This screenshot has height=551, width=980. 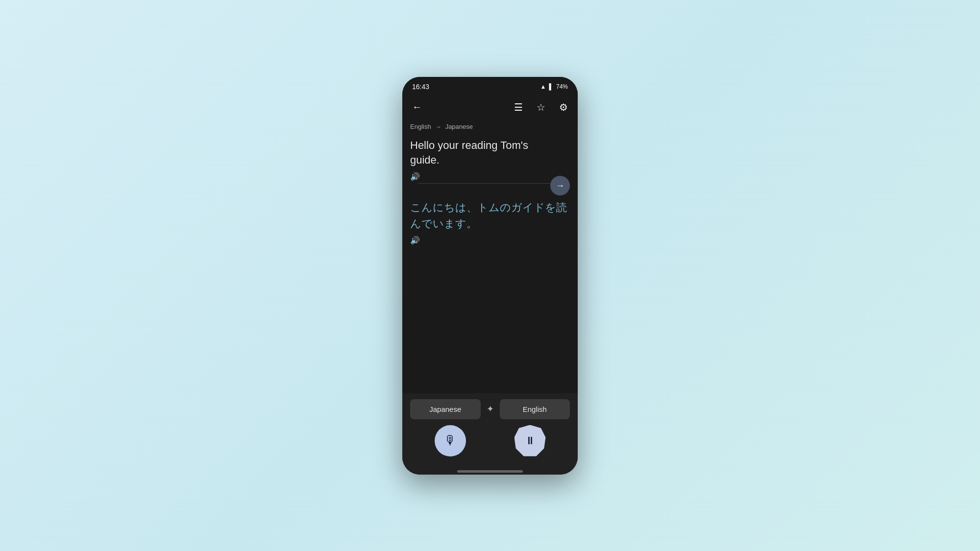 What do you see at coordinates (490, 153) in the screenshot?
I see `source-text: Hello your reading Tom's guide.` at bounding box center [490, 153].